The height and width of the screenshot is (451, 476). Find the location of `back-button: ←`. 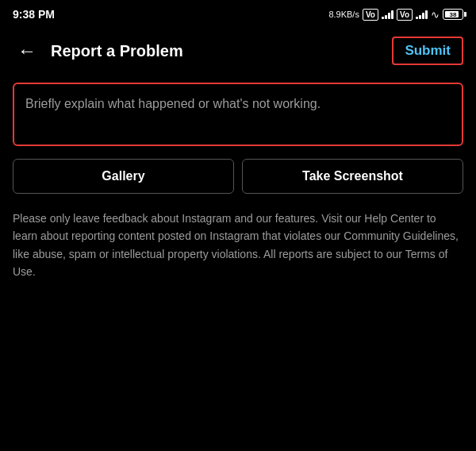

back-button: ← is located at coordinates (27, 51).